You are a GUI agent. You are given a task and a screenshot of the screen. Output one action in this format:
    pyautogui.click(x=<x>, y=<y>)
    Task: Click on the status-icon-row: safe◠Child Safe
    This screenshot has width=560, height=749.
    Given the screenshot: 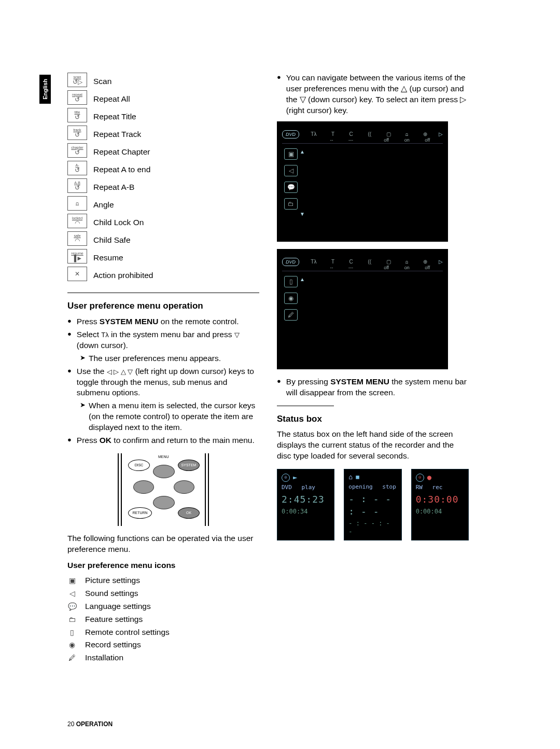 What is the action you would take?
    pyautogui.click(x=163, y=239)
    